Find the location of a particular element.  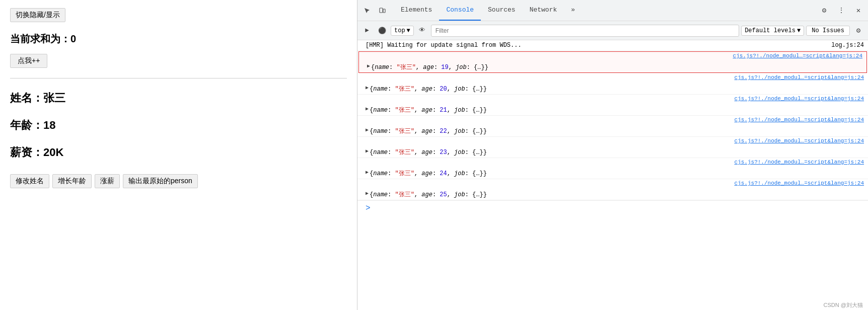

cjs-link-5: cjs.js?!./node_modul…=script&lang=js:24 is located at coordinates (800, 141).